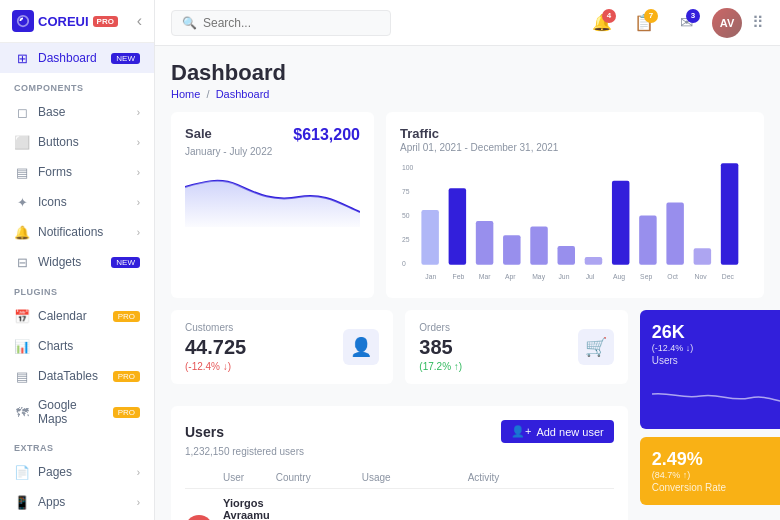 Image resolution: width=780 pixels, height=520 pixels. Describe the element at coordinates (198, 134) in the screenshot. I see `sale-title: Sale` at that location.